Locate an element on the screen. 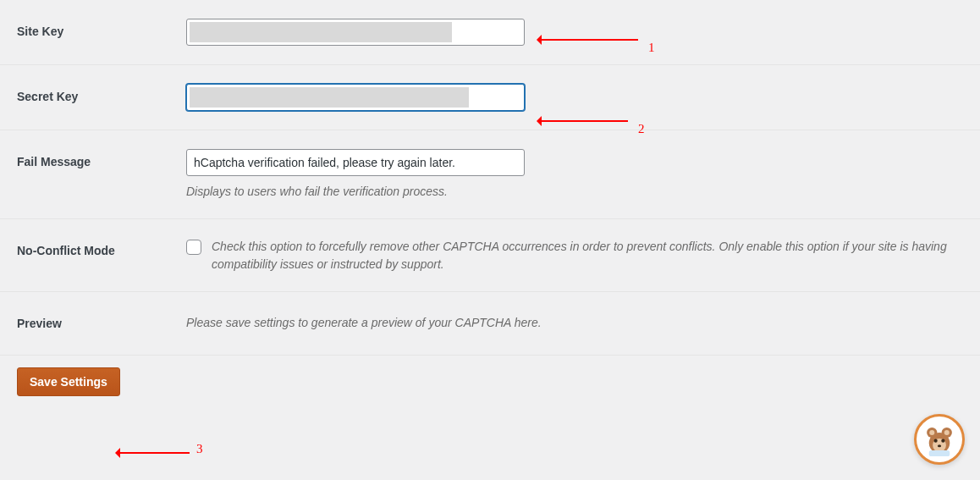  content-site-key is located at coordinates (575, 32).